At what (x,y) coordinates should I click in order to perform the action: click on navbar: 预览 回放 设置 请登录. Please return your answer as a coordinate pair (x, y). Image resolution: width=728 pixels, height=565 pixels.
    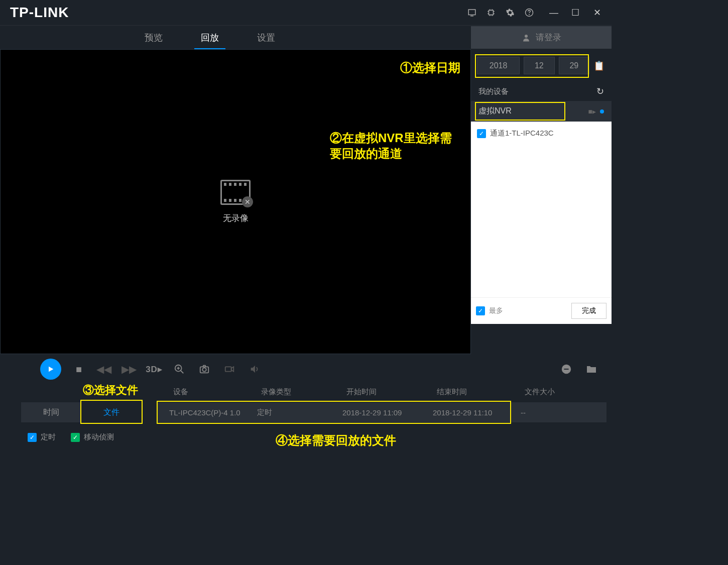
    Looking at the image, I should click on (306, 37).